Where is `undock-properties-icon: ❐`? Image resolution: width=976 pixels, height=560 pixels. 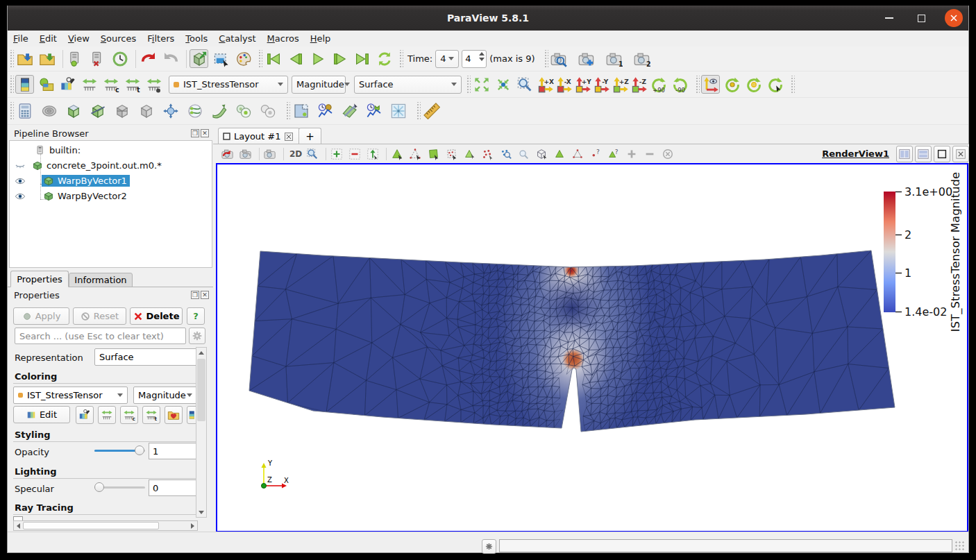 undock-properties-icon: ❐ is located at coordinates (195, 295).